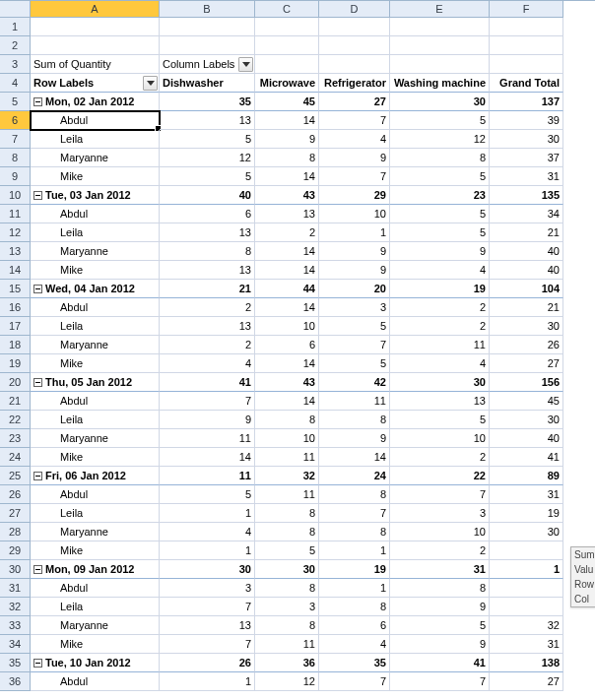  I want to click on cell-D24: 14, so click(355, 457).